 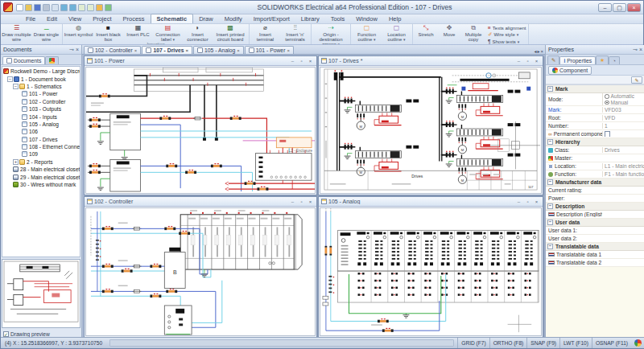 I want to click on close-icon: ×, so click(x=77, y=50).